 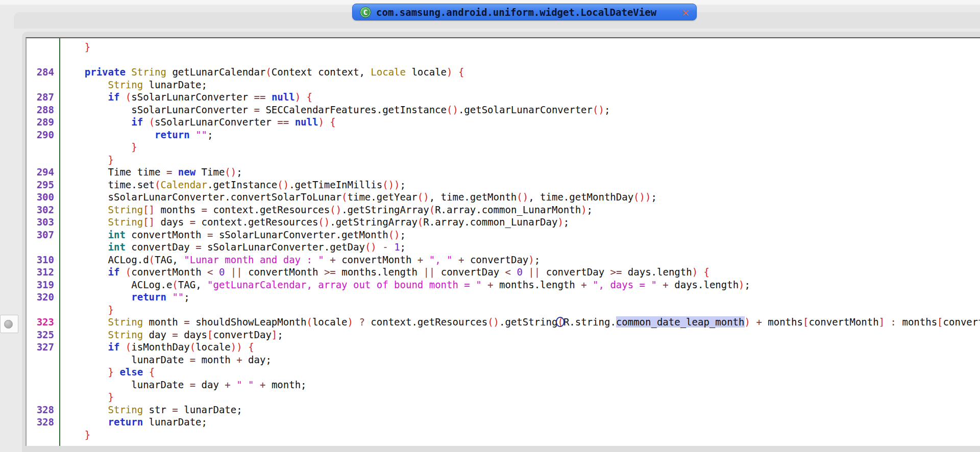 What do you see at coordinates (520, 385) in the screenshot?
I see `code-text: lunarDate = day + " " + month;` at bounding box center [520, 385].